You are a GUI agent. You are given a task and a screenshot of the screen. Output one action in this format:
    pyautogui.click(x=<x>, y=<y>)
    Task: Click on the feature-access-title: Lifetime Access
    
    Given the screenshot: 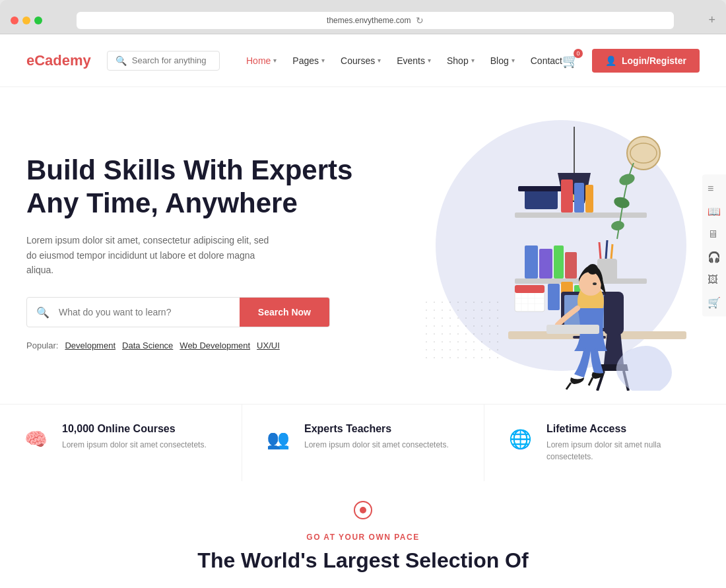 What is the action you would take?
    pyautogui.click(x=626, y=429)
    